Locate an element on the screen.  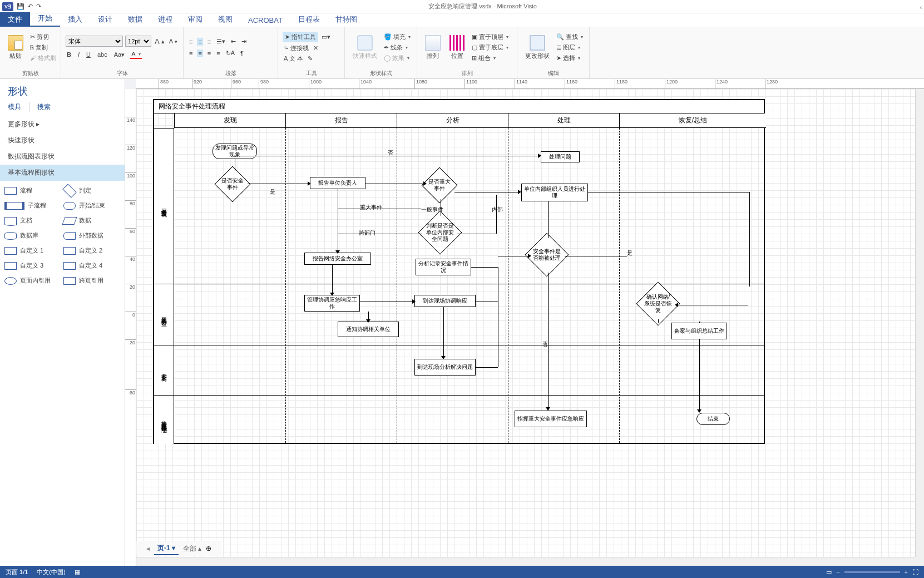
lane-vendor: 专业安全厂商 is located at coordinates (164, 370).